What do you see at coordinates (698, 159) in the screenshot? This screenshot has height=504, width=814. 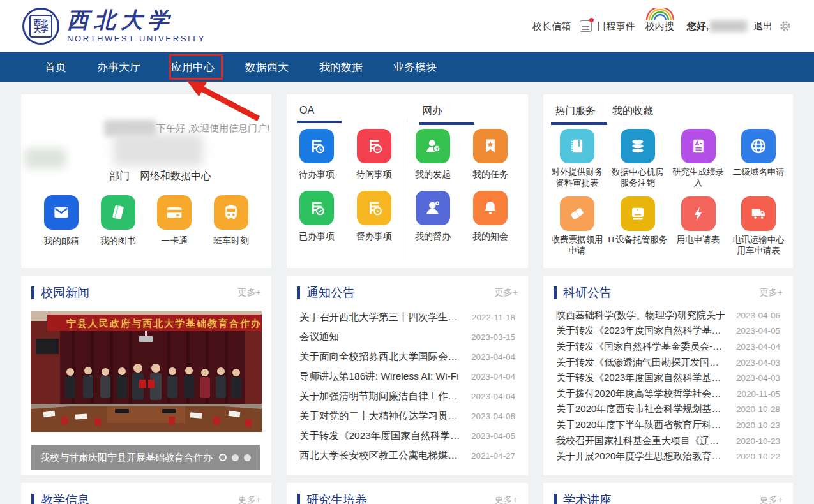 I see `service-grad-grades: 研究生成绩录入` at bounding box center [698, 159].